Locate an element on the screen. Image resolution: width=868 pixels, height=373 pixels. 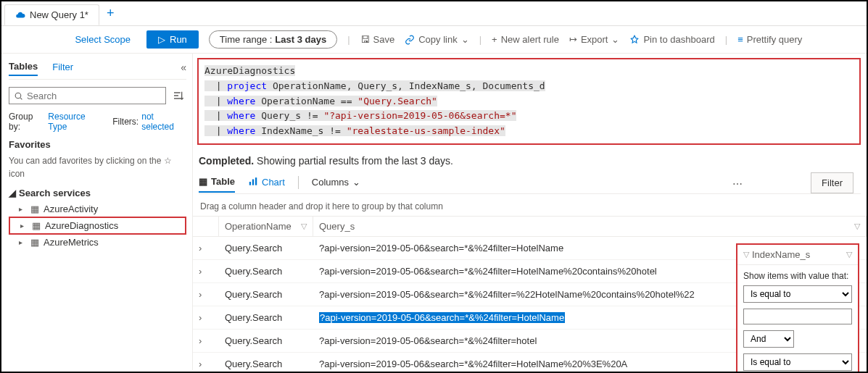
tab-bar: New Query 1* + is located at coordinates (434, 14).